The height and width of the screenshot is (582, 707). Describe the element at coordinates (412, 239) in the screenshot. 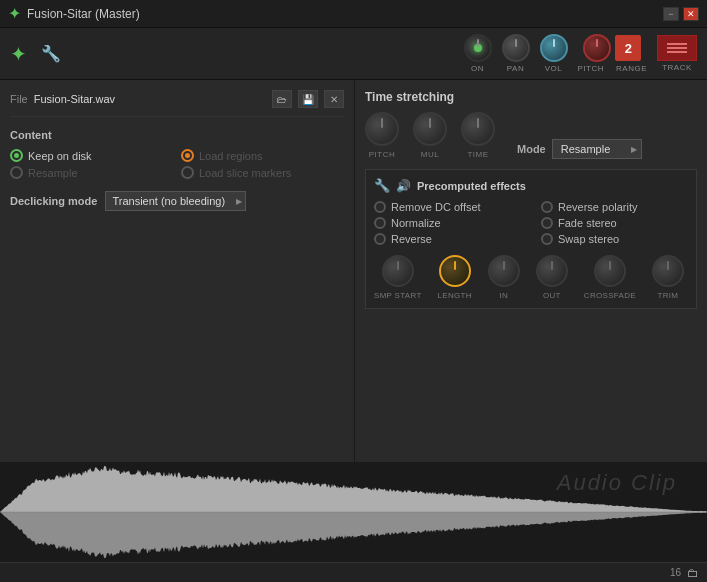

I see `reverse-label: Reverse` at that location.